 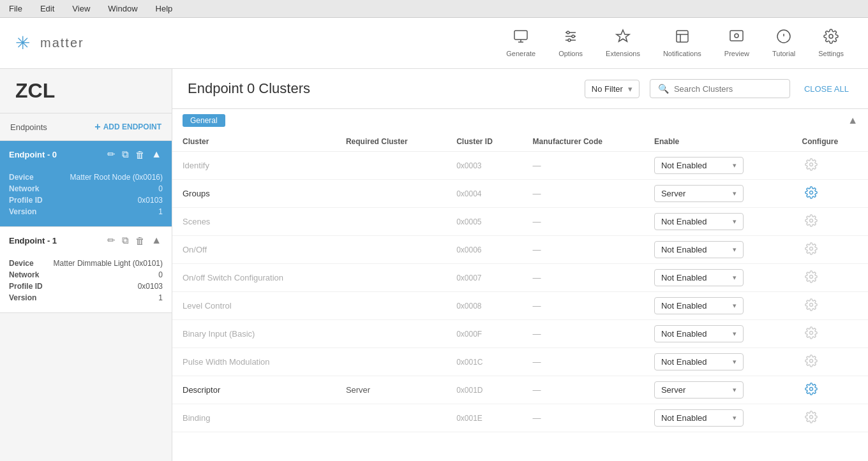 What do you see at coordinates (520, 334) in the screenshot?
I see `table-row: Binary Input (Basic) 0x000F — Not Enable…` at bounding box center [520, 334].